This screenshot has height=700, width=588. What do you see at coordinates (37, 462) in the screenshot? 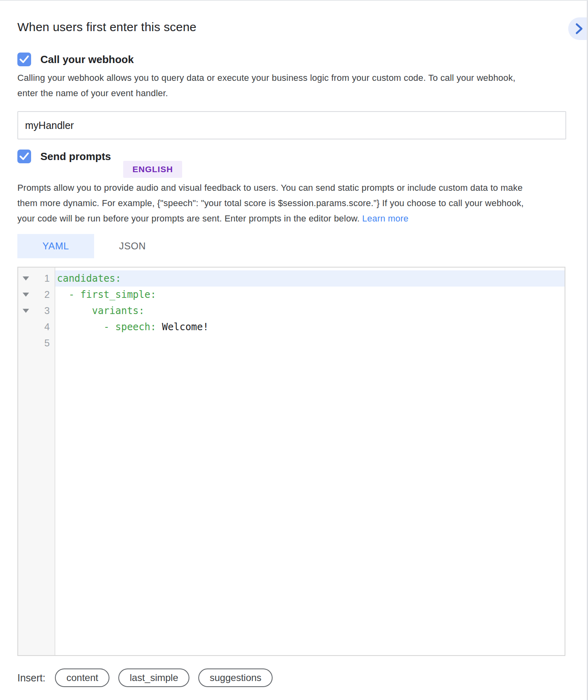
I see `editor-gutter: 12345` at bounding box center [37, 462].